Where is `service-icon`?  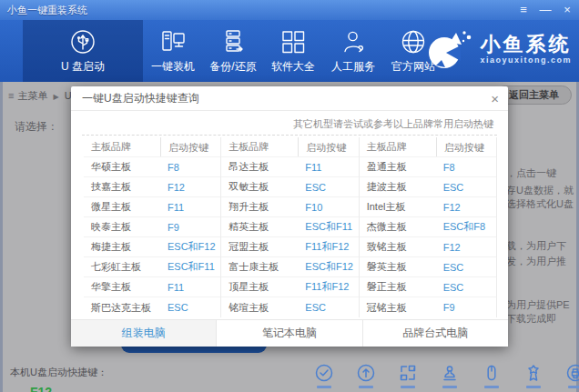
service-icon is located at coordinates (353, 42).